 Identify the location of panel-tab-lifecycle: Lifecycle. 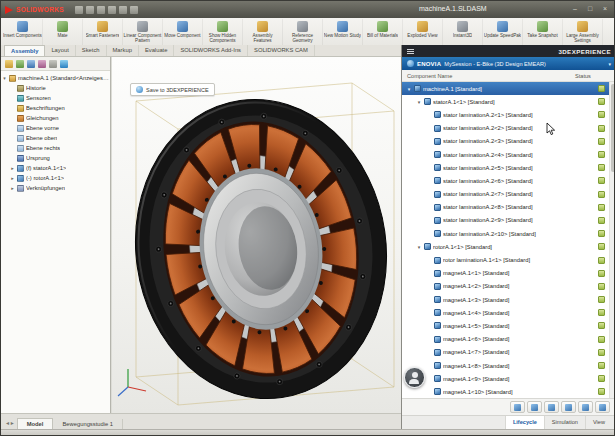
(524, 422).